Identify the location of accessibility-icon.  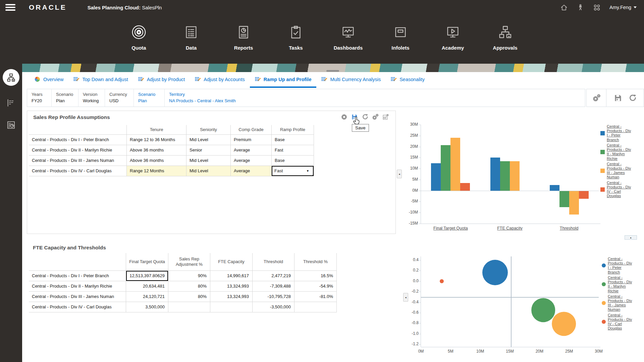
(580, 7).